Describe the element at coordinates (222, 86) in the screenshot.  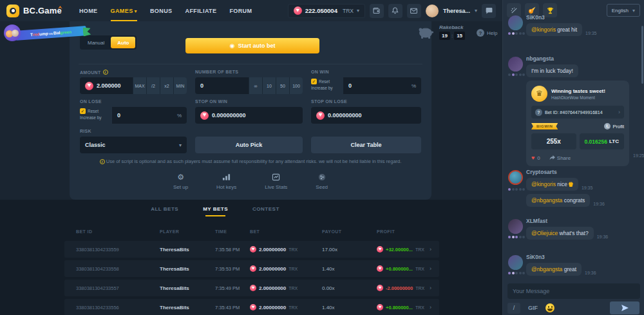
I see `number-of-bets-input: 0` at that location.